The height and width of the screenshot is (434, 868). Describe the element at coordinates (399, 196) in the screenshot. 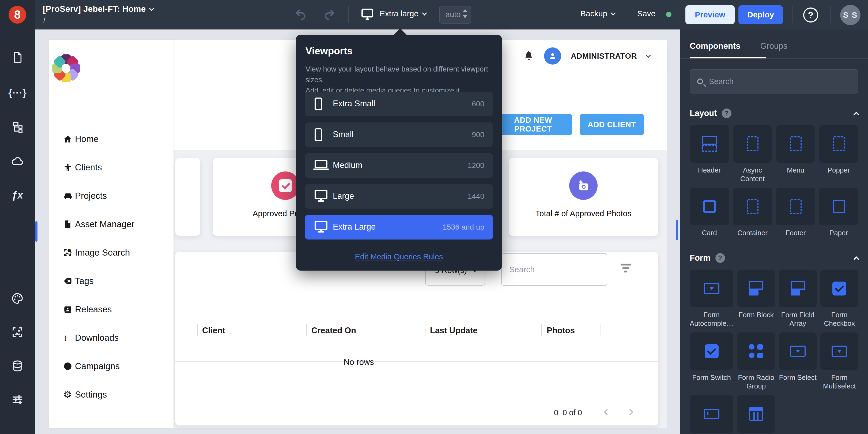

I see `viewport-option-large: Large 1440` at that location.